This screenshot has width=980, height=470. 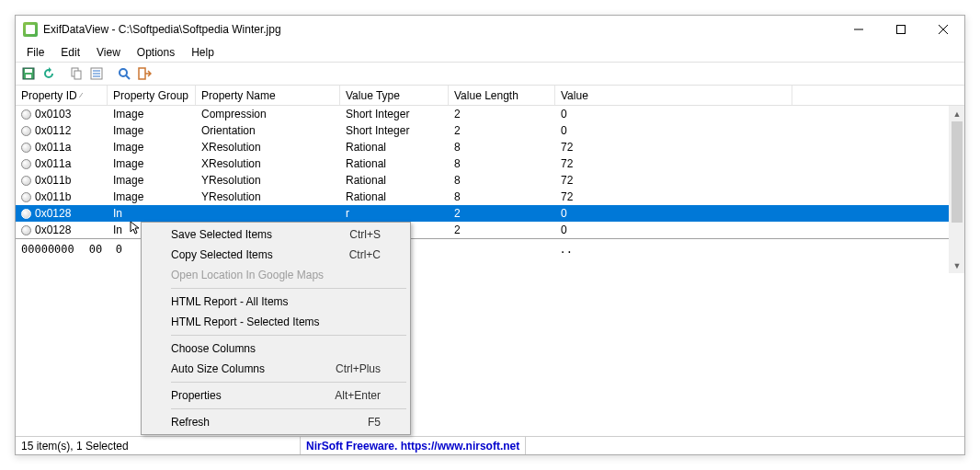 What do you see at coordinates (276, 349) in the screenshot?
I see `ctx-choose-columns: Choose Columns` at bounding box center [276, 349].